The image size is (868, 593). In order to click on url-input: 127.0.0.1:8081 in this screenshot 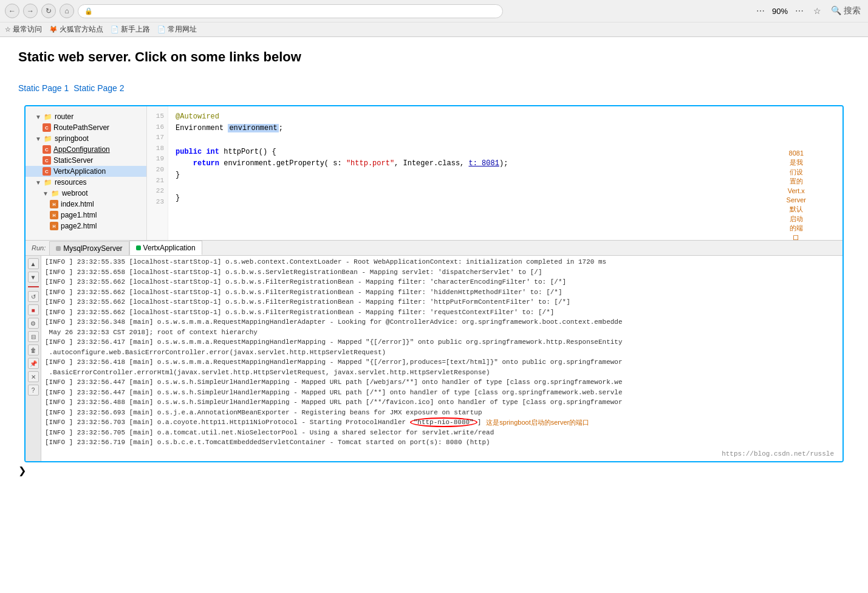, I will do `click(296, 11)`.